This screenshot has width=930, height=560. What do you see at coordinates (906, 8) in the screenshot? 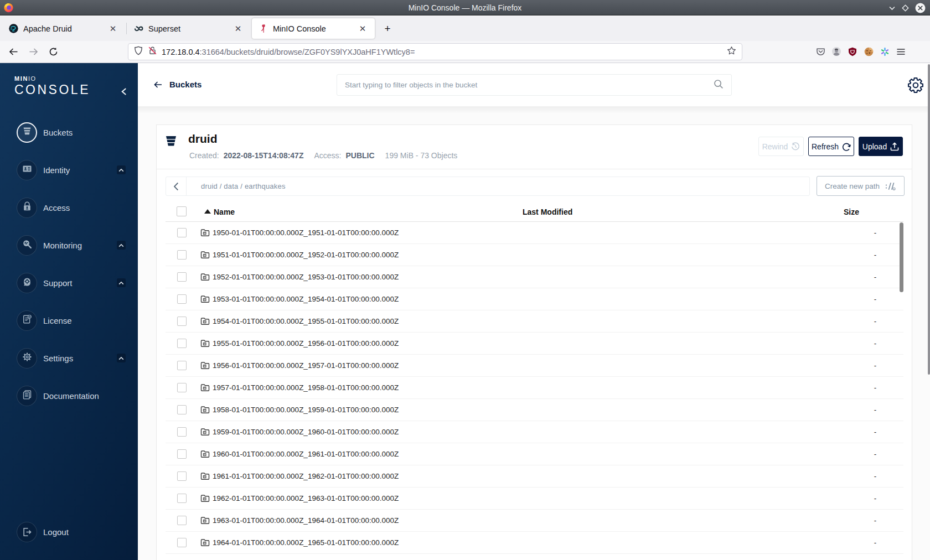
I see `window-maximize-icon` at bounding box center [906, 8].